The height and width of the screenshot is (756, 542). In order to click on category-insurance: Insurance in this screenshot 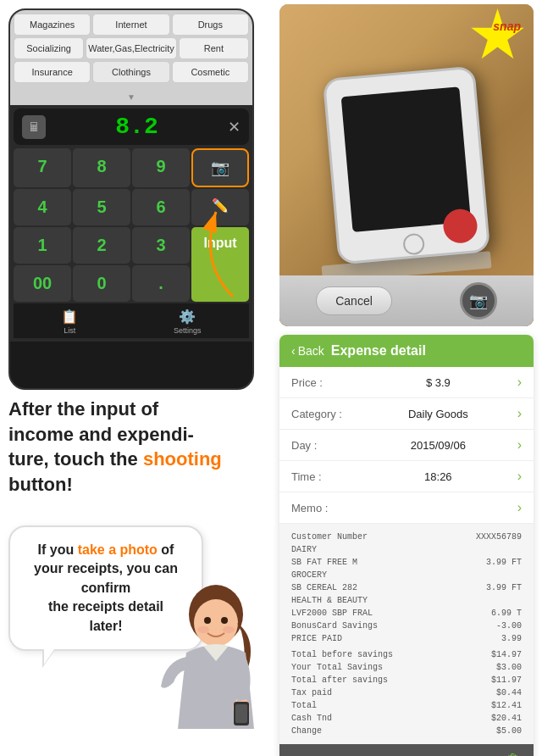, I will do `click(53, 72)`.